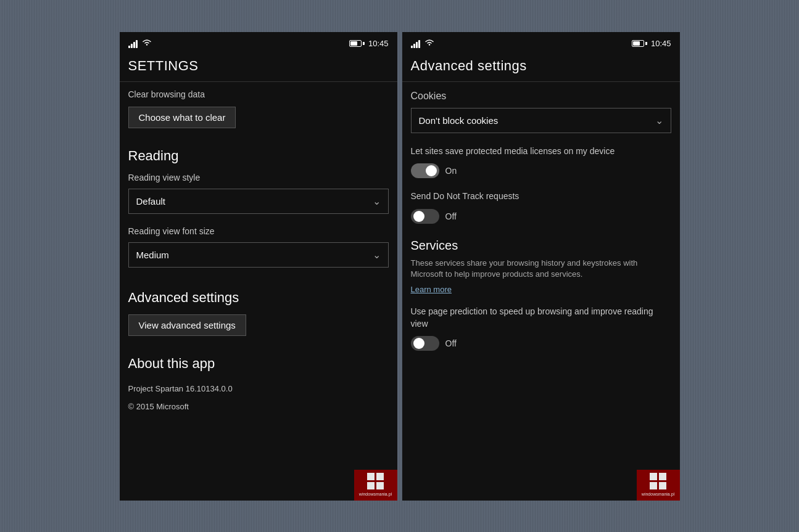 The image size is (799, 532). What do you see at coordinates (431, 171) in the screenshot?
I see `media-licenses-knob` at bounding box center [431, 171].